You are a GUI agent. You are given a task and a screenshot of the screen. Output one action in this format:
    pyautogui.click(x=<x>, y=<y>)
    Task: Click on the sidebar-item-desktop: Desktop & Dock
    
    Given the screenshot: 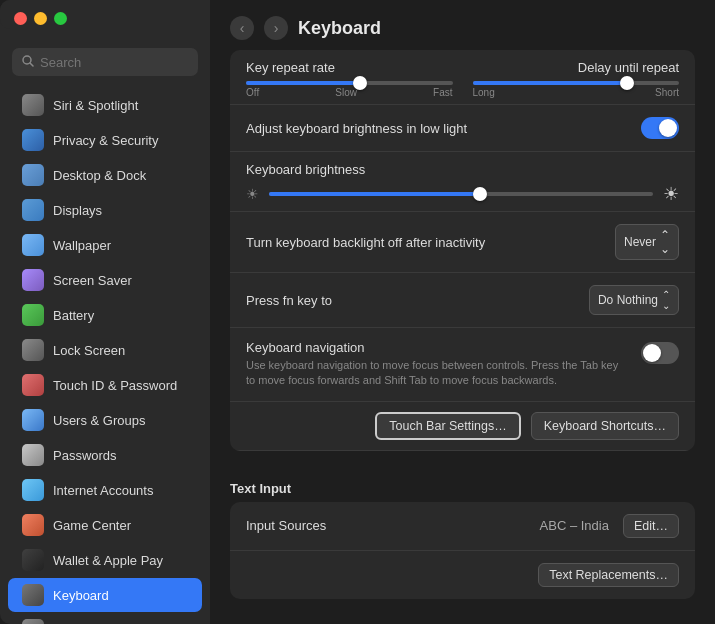 What is the action you would take?
    pyautogui.click(x=105, y=175)
    